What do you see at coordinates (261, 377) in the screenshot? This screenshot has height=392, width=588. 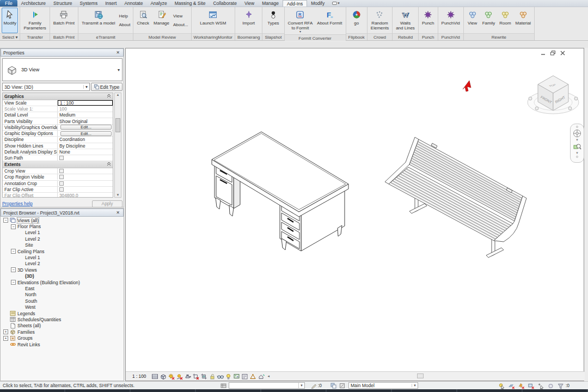 I see `highlight-displacement-icon` at bounding box center [261, 377].